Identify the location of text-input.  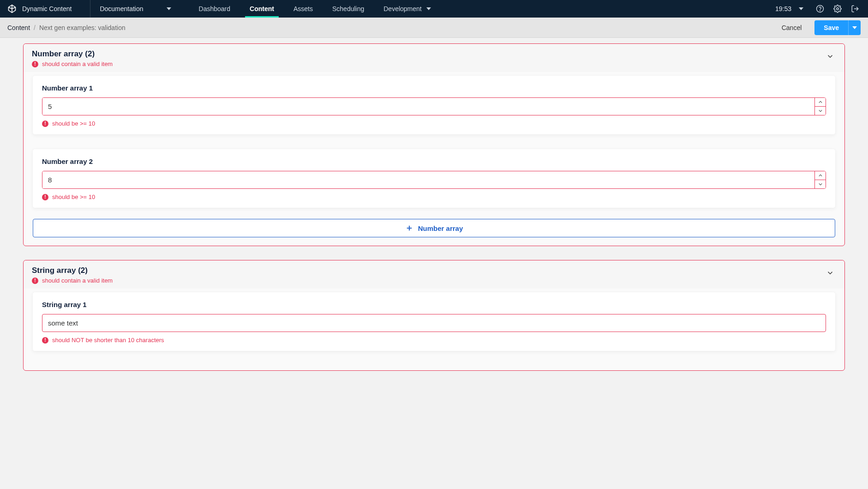
(434, 323).